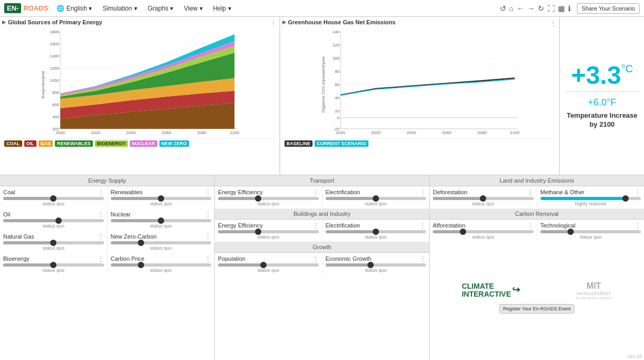  Describe the element at coordinates (531, 8) in the screenshot. I see `forward-icon: →` at that location.